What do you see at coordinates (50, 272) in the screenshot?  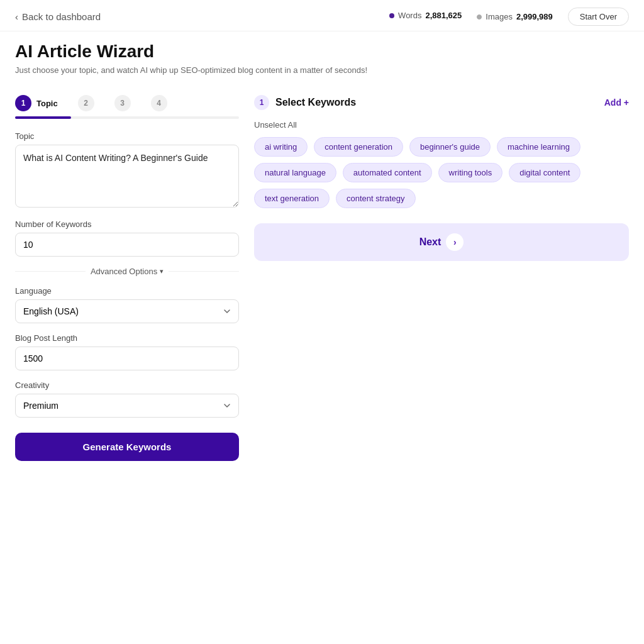 I see `adv-divider-left` at bounding box center [50, 272].